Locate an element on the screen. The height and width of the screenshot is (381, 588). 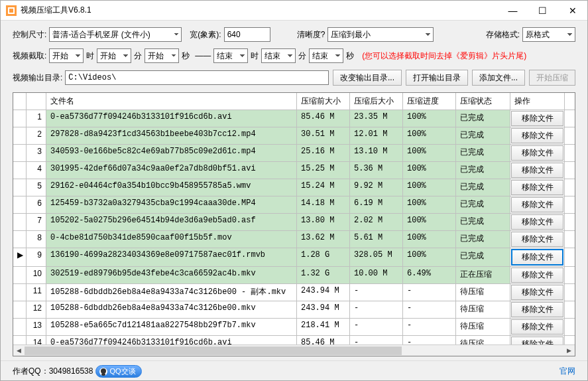
table-row: 4301995-42def66d07a34c9aa0ef2a7db8d0bf51… is located at coordinates (294, 171).